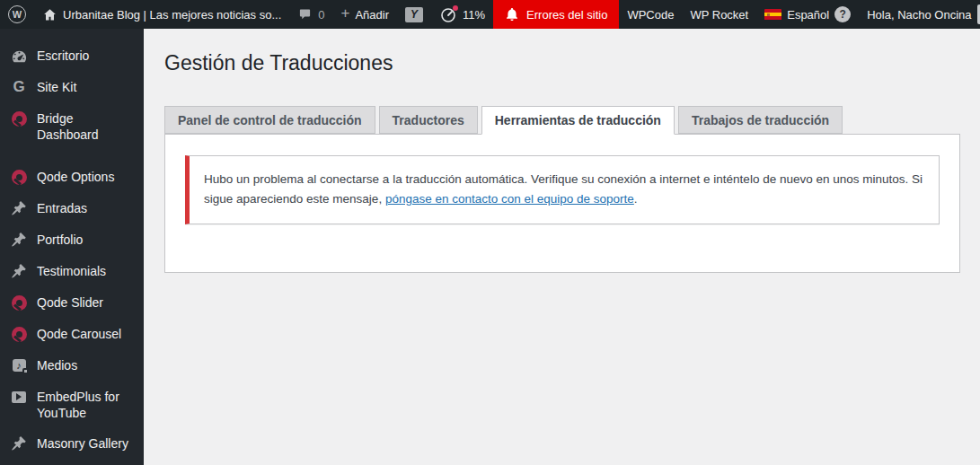 The width and height of the screenshot is (980, 465). I want to click on sidebar-item-label: Qode Carousel, so click(79, 334).